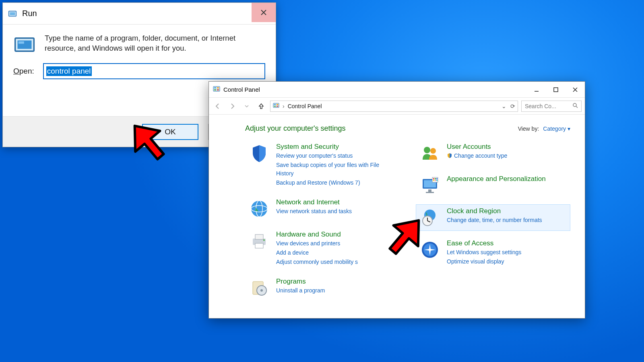 This screenshot has height=362, width=644. Describe the element at coordinates (394, 106) in the screenshot. I see `address-box: › Control Panel ⌄ ⟳` at that location.